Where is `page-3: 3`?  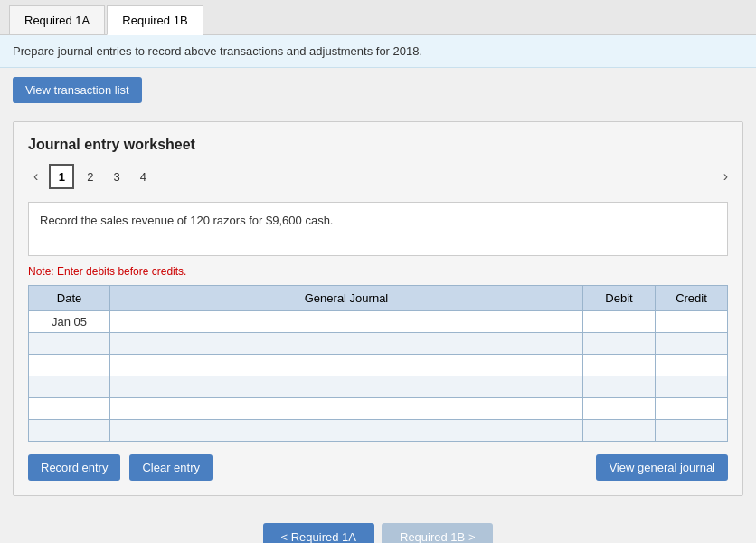
page-3: 3 is located at coordinates (118, 177).